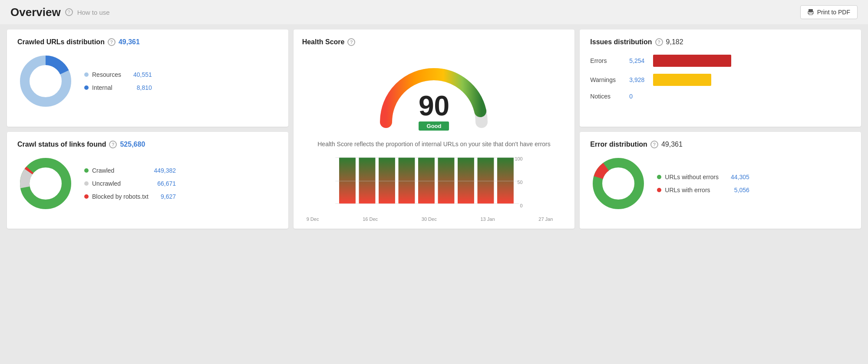  I want to click on print-button-label: Print to PDF, so click(834, 12).